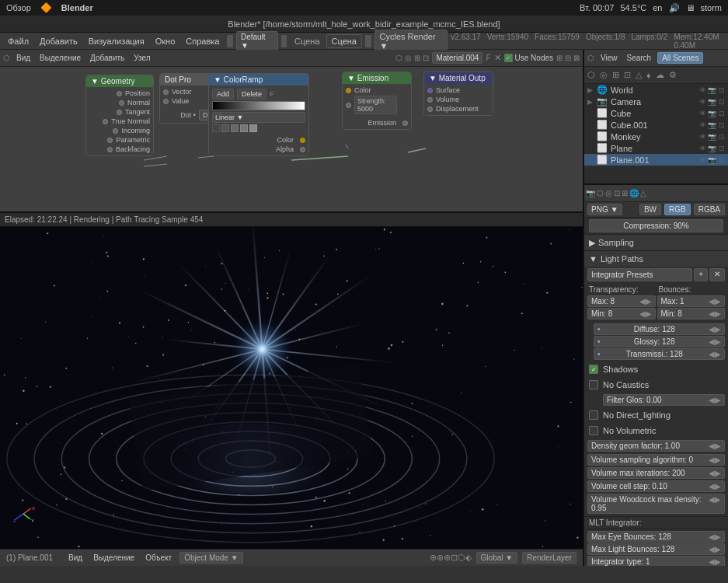  I want to click on scene-select: Сцена, so click(344, 41).